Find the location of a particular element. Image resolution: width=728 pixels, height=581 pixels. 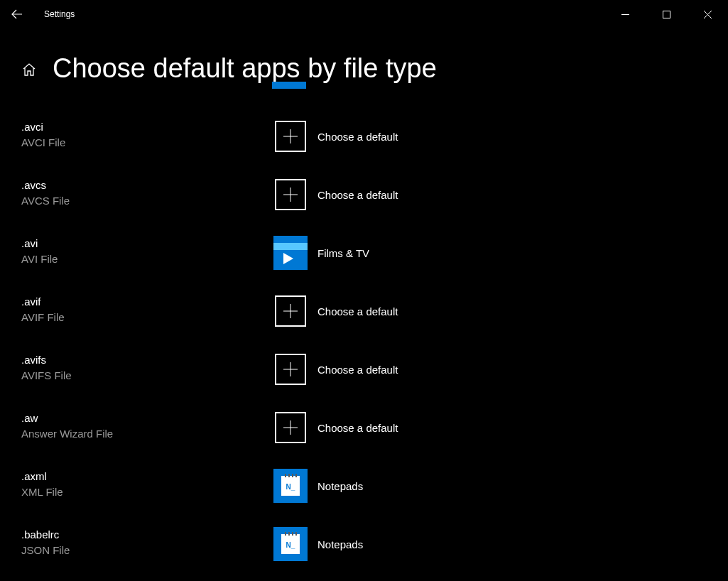

file-type-row: .axml XML File N_ Notepads is located at coordinates (364, 498).